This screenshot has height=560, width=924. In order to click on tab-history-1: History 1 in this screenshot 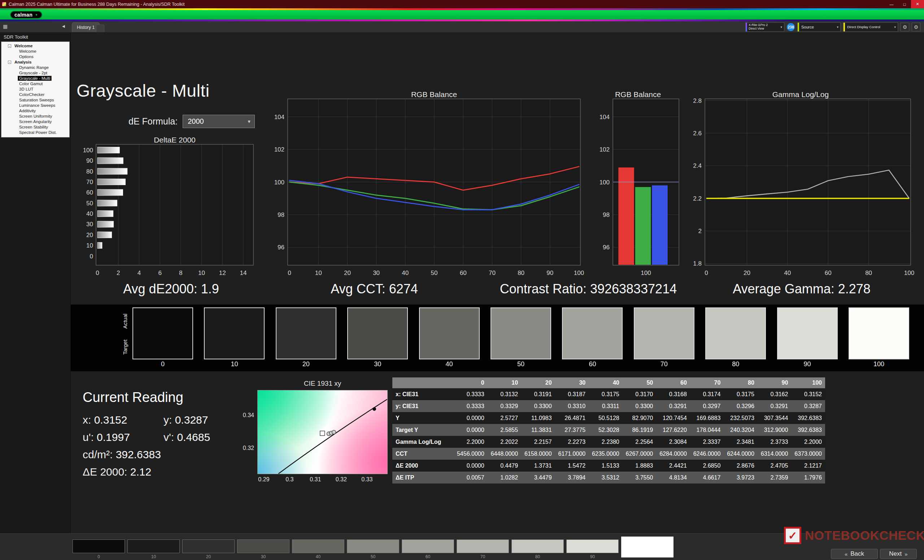, I will do `click(86, 27)`.